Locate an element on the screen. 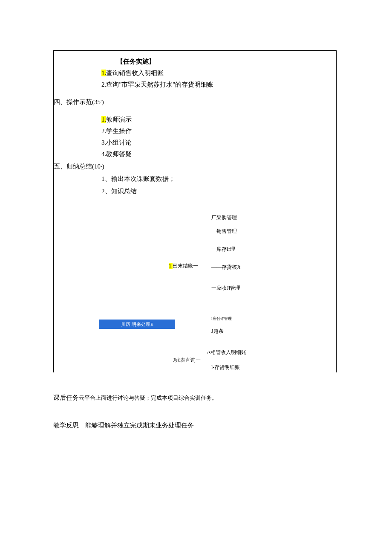 Image resolution: width=392 pixels, height=555 pixels. node-cunhuomx: l-存货明细账 is located at coordinates (226, 368).